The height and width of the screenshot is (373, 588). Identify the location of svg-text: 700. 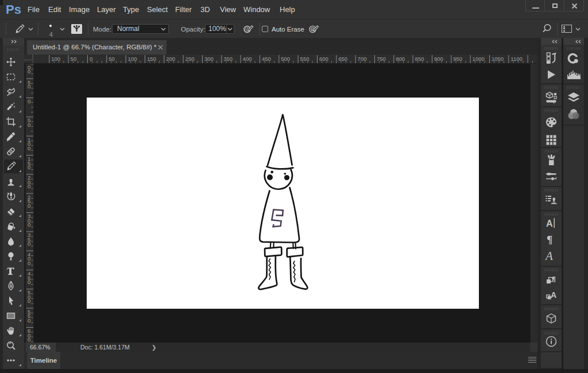
(362, 59).